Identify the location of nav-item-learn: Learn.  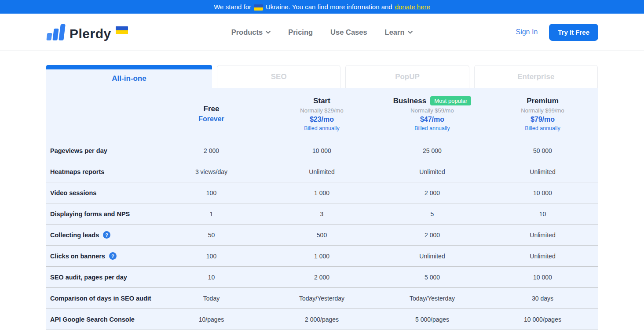
(399, 33).